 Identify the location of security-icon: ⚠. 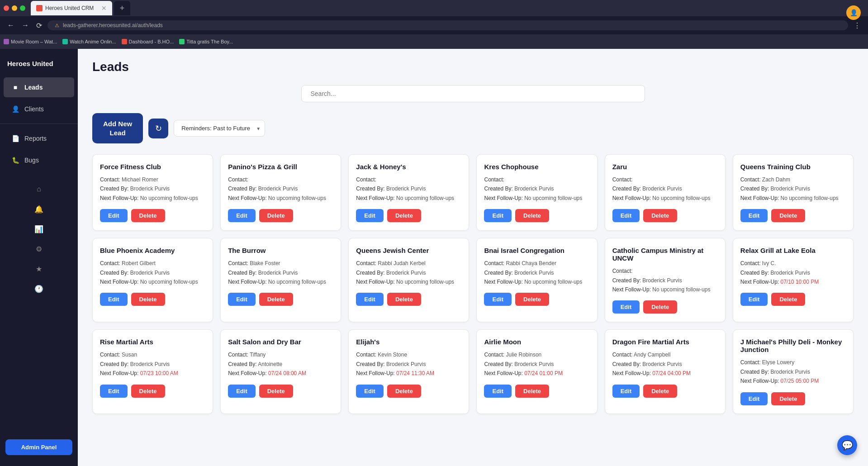
(57, 25).